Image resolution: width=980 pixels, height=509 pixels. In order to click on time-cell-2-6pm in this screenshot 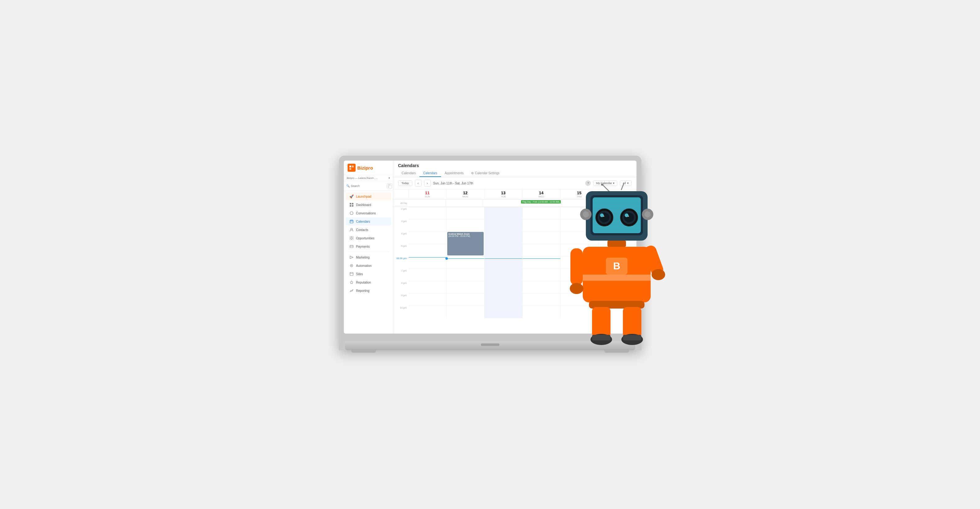, I will do `click(504, 263)`.